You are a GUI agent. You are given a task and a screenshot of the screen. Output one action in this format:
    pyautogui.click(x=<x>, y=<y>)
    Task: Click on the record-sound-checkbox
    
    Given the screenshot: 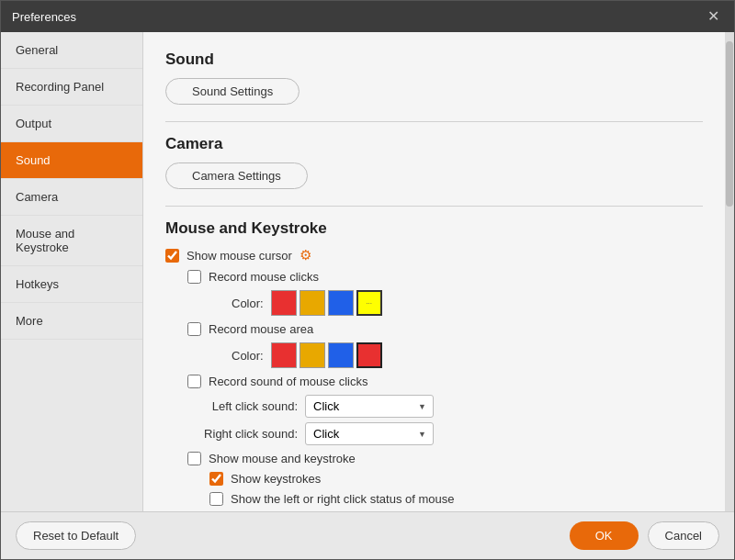 What is the action you would take?
    pyautogui.click(x=195, y=382)
    